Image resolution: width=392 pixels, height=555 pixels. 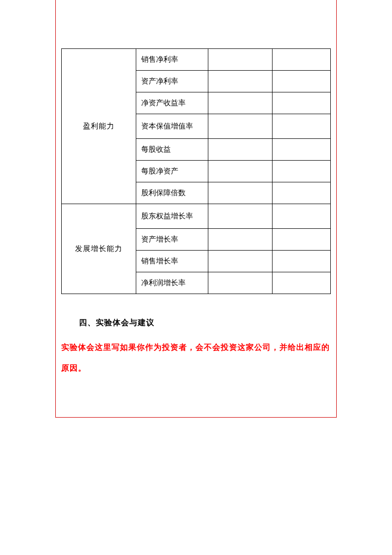 I want to click on section-body: 实验体会这里写如果你作为投资者，会不会投资这家公司，并给出相应的原因。, so click(x=196, y=358).